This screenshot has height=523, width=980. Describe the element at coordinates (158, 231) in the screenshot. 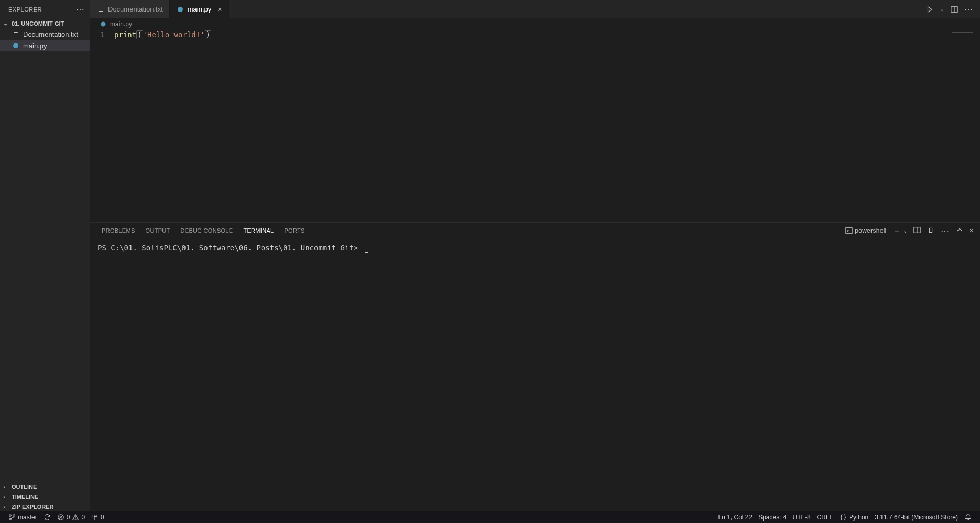

I see `ptab-label: OUTPUT` at that location.